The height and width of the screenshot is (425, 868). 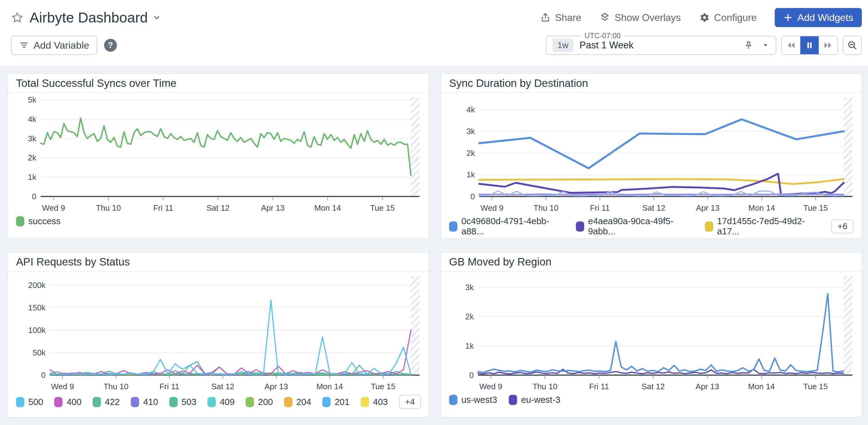 What do you see at coordinates (37, 330) in the screenshot?
I see `svg-text: 100k` at bounding box center [37, 330].